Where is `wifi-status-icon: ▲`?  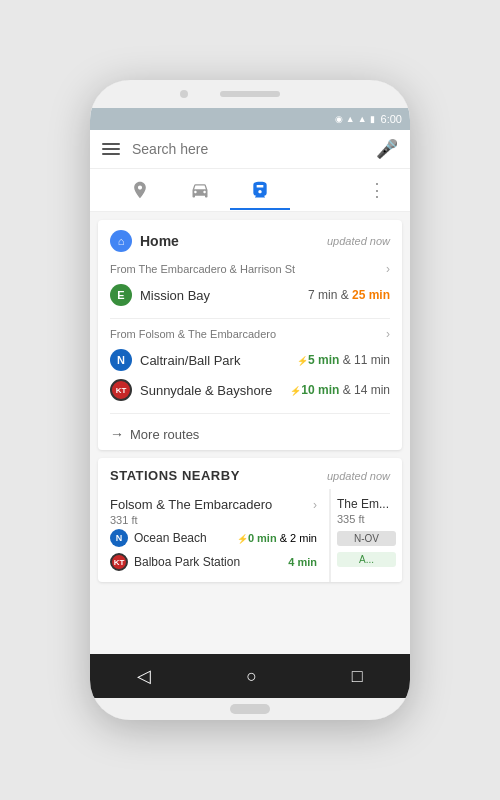 wifi-status-icon: ▲ is located at coordinates (350, 119).